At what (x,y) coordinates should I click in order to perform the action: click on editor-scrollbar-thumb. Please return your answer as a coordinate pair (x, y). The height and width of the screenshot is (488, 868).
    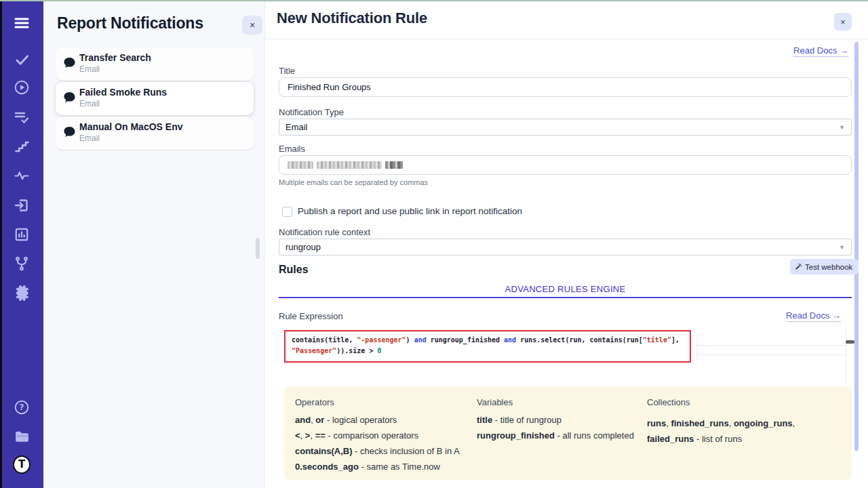
    Looking at the image, I should click on (850, 342).